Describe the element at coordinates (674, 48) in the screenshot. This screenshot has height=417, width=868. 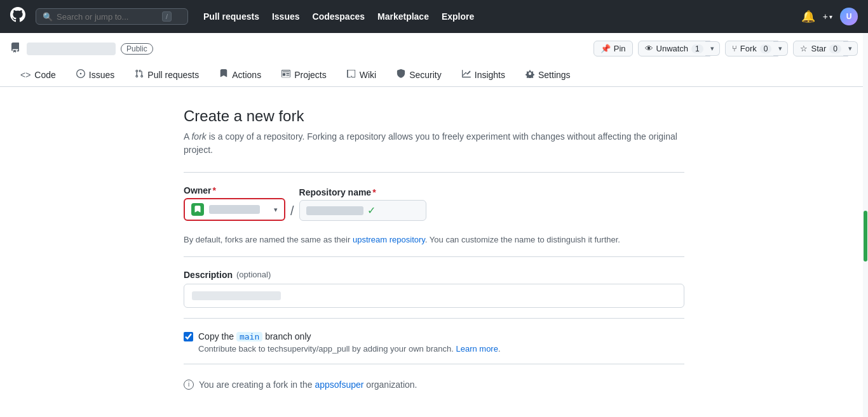
I see `unwatch-button: 👁 Unwatch 1` at that location.